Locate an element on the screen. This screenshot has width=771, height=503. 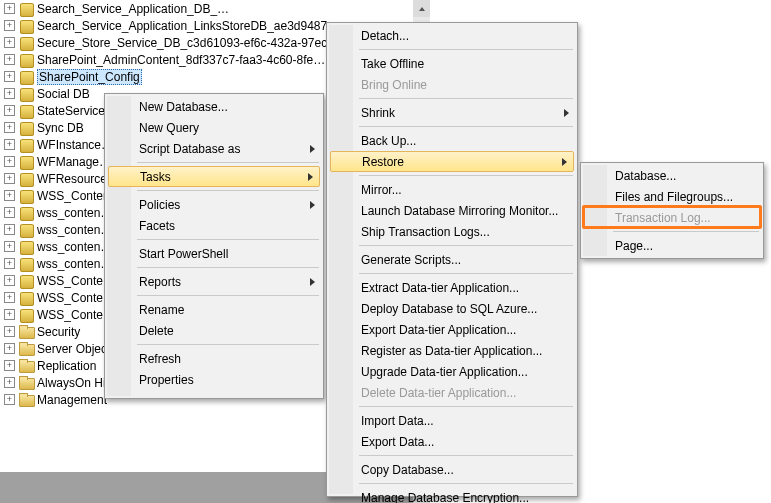
menu-item-refresh: Refresh is located at coordinates (214, 358).